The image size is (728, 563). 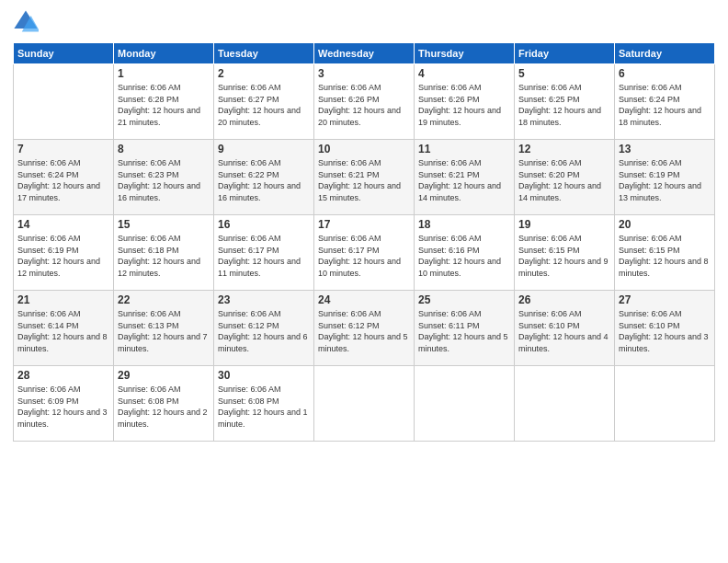 What do you see at coordinates (264, 105) in the screenshot?
I see `day-info: Sunrise: 6:06 AMSunset: 6:27 PMDaylight:…` at bounding box center [264, 105].